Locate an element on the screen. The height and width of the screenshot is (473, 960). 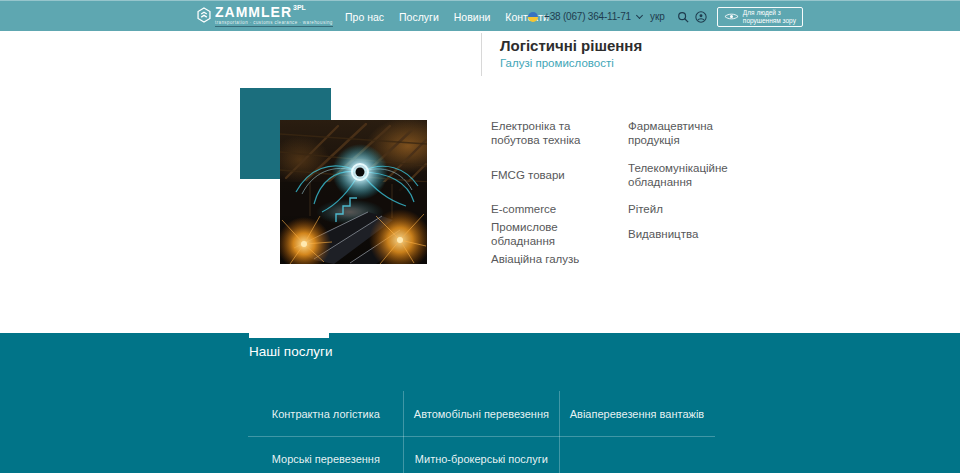
service-link-customs-brokerage: Митно-брокерські послуги is located at coordinates (482, 459).